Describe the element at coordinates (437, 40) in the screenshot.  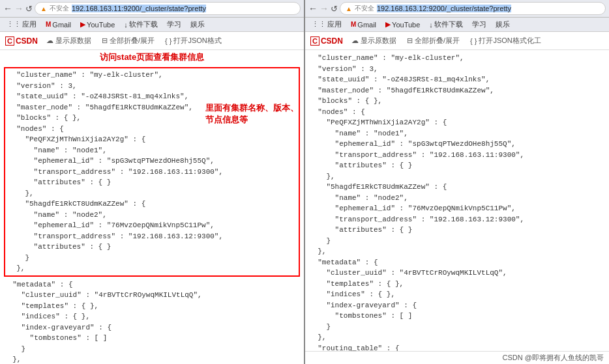
I see `right-fold-label: 全部折叠/展开` at that location.